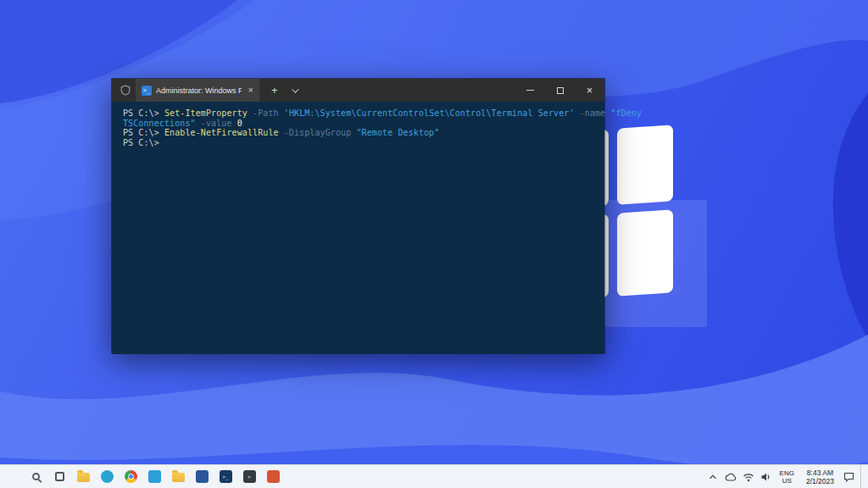  Describe the element at coordinates (358, 90) in the screenshot. I see `terminal-titlebar: >_ Administrator: Windows Powe × + ×` at that location.